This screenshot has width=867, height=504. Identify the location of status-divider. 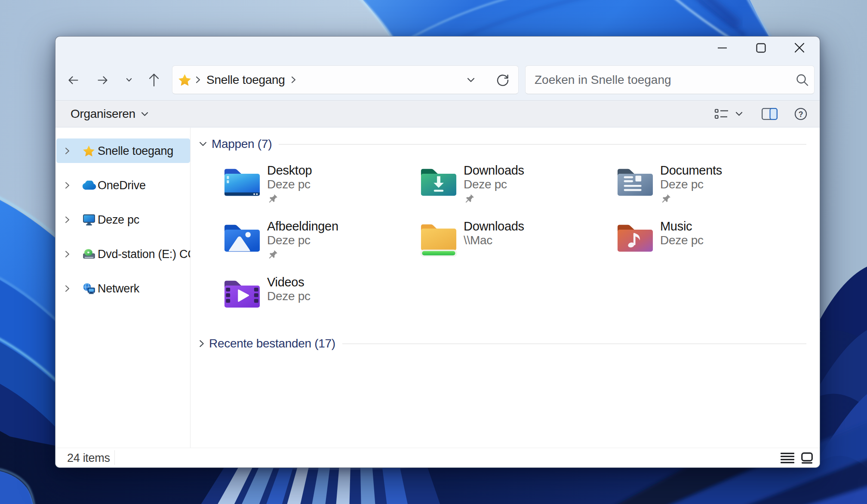
(114, 458).